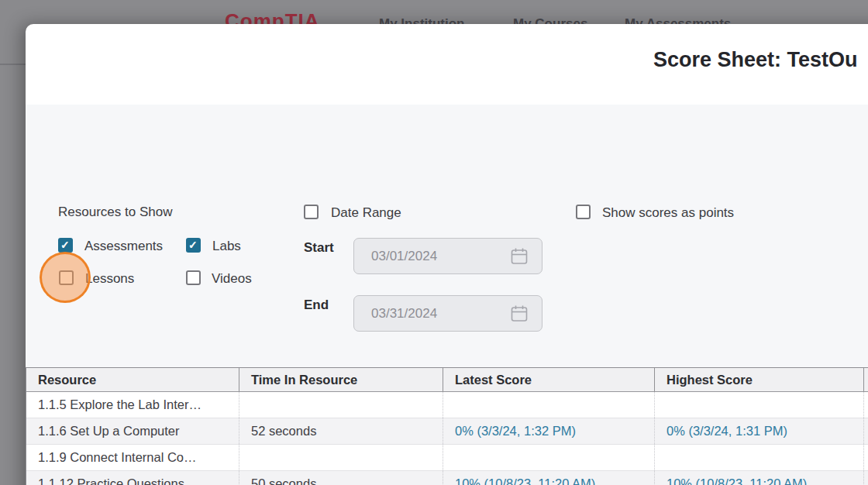 This screenshot has width=868, height=485. Describe the element at coordinates (677, 20) in the screenshot. I see `nav-my-assessments: My Assessments` at that location.